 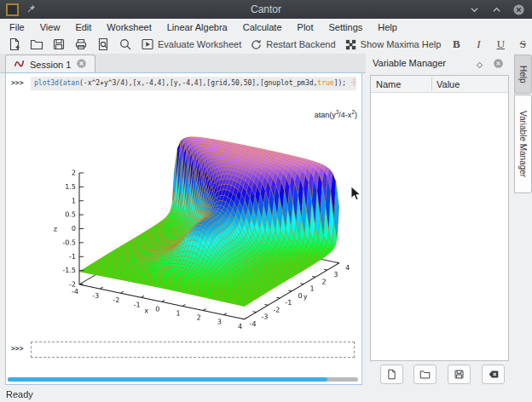 I want to click on menu-settings: Settings, so click(x=346, y=27).